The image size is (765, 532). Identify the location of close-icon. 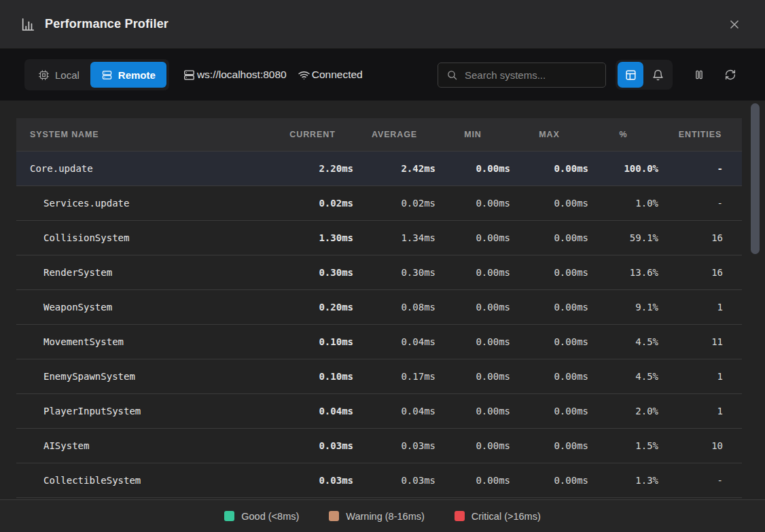
(734, 24).